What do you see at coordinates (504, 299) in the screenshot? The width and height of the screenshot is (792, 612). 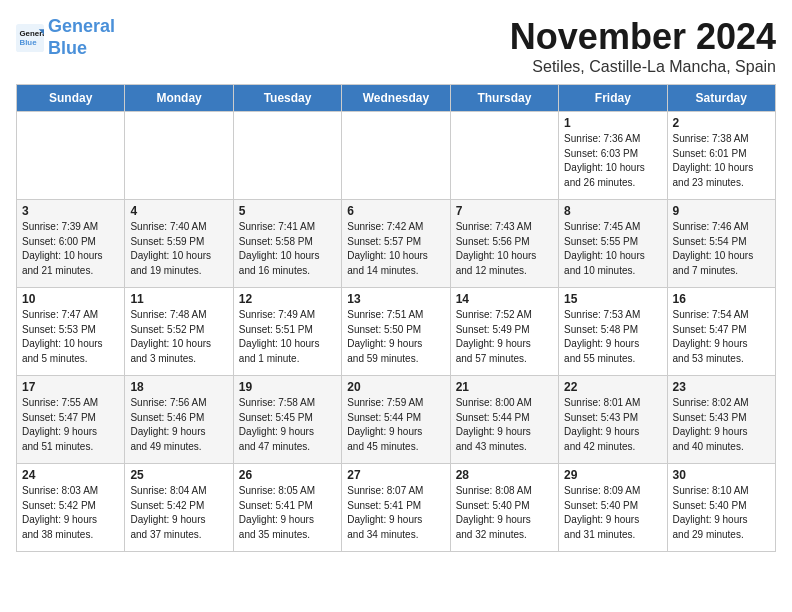 I see `day-number: 14` at bounding box center [504, 299].